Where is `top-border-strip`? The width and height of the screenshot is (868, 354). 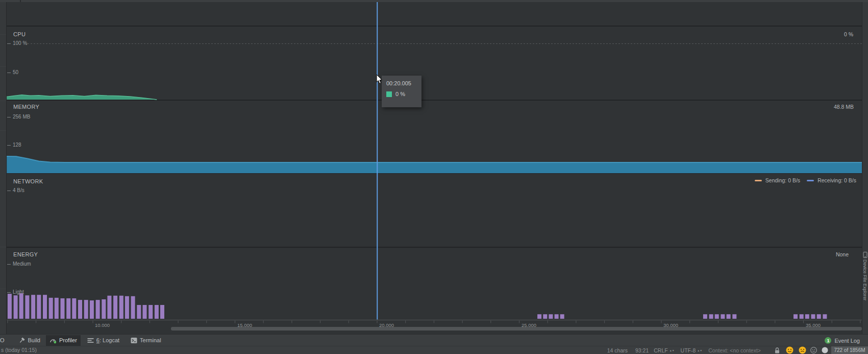
top-border-strip is located at coordinates (434, 1).